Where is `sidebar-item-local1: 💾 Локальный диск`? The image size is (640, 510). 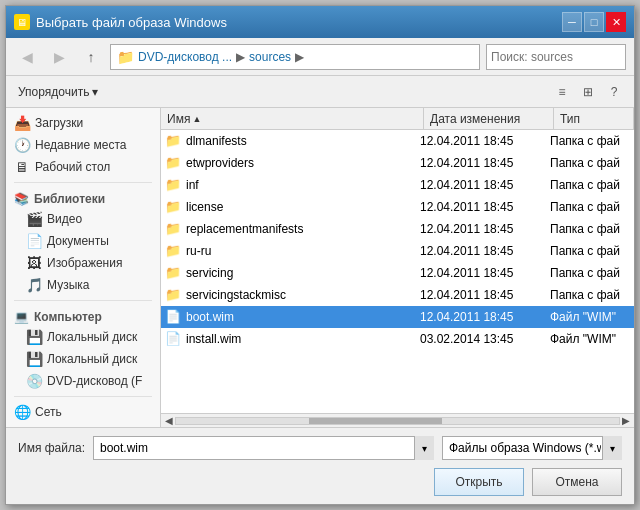
sidebar-item-local1: 💾 Локальный диск is located at coordinates (83, 337).